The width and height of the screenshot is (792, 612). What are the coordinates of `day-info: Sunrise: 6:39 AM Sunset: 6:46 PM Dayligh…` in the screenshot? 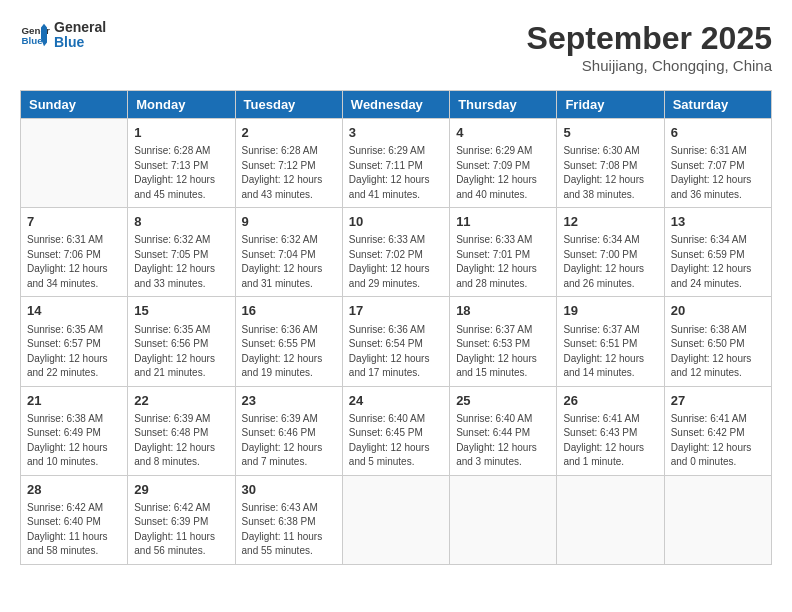 It's located at (289, 441).